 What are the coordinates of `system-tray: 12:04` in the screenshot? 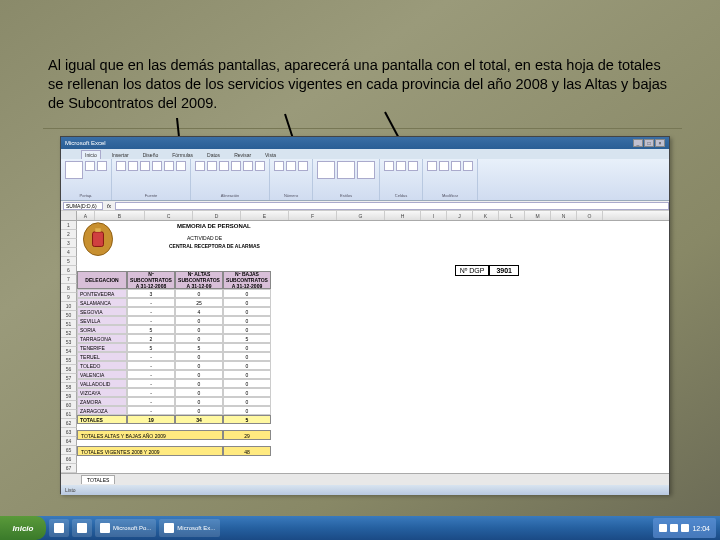 It's located at (684, 528).